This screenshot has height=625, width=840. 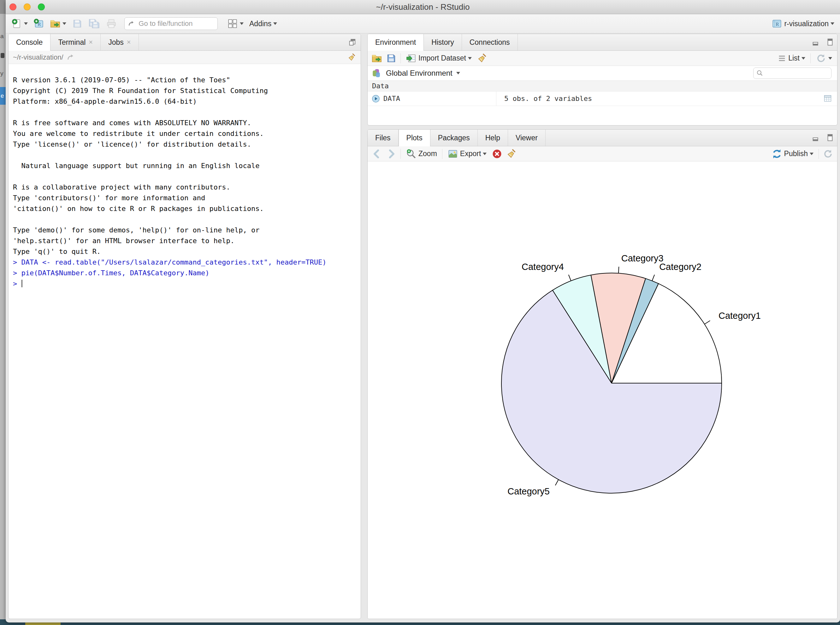 I want to click on background-text-fragment: y, so click(x=2, y=73).